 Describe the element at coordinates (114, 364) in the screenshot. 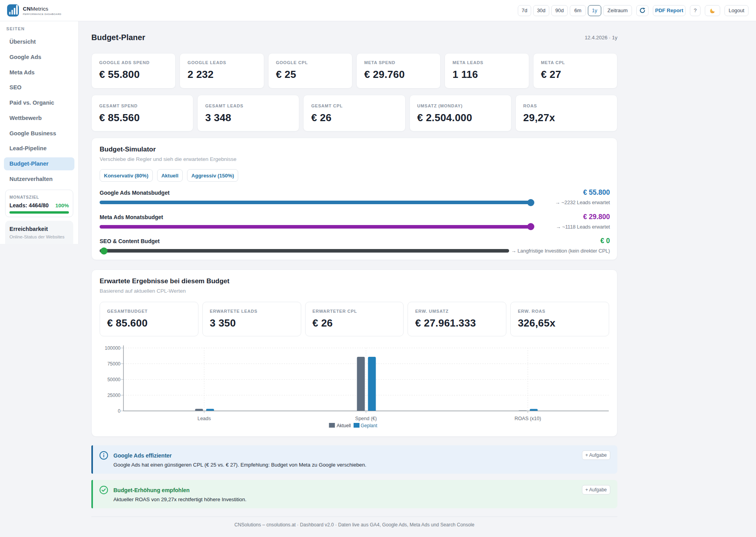

I see `svg-text: 75000` at that location.